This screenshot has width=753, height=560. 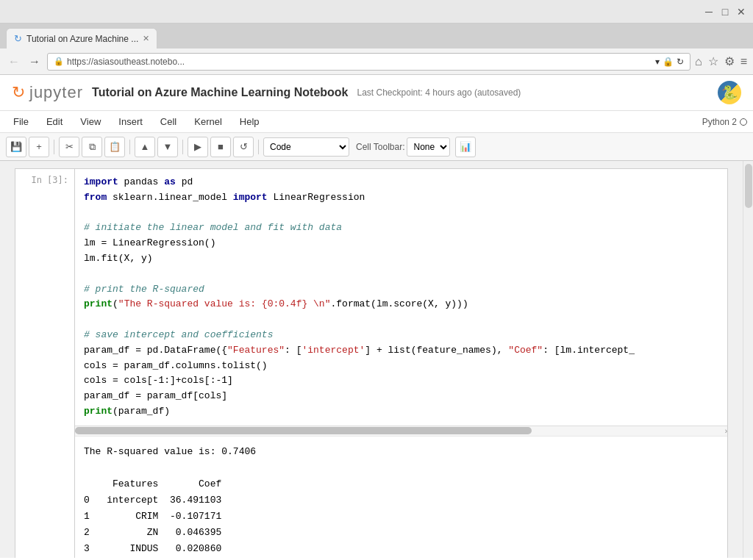 What do you see at coordinates (428, 147) in the screenshot?
I see `cell-toolbar-select: None` at bounding box center [428, 147].